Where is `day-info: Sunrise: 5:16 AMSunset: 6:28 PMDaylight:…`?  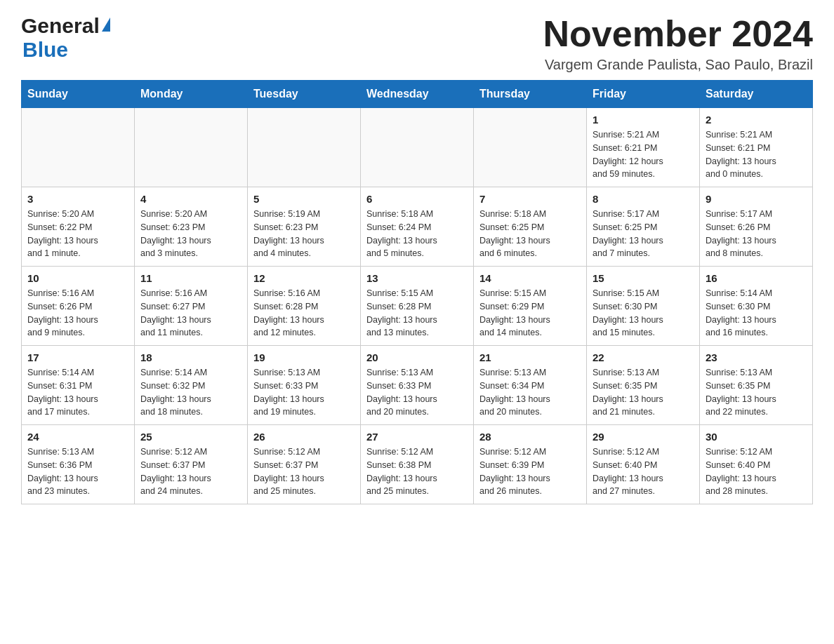 day-info: Sunrise: 5:16 AMSunset: 6:28 PMDaylight:… is located at coordinates (304, 313).